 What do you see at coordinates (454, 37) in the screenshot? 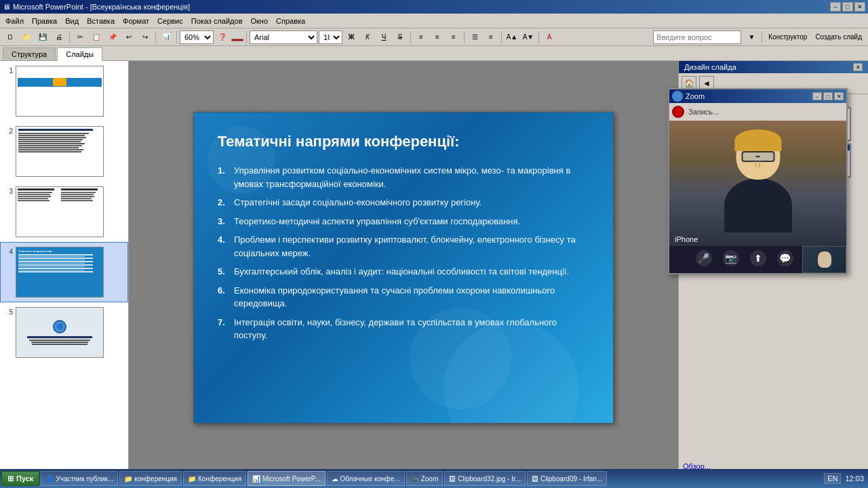
I see `align-right-button: ≡` at bounding box center [454, 37].